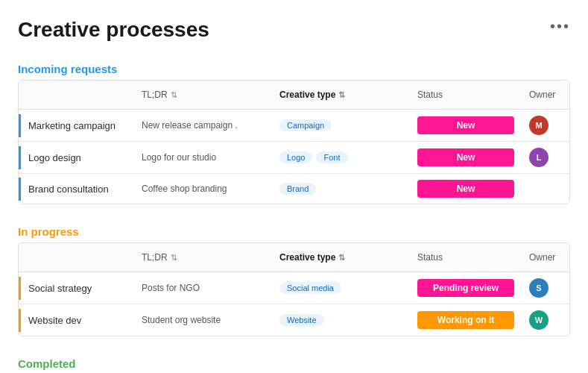  I want to click on section-completed: CompletedTL;DR ⇅Creative type ⇅StatusOwn…, so click(294, 366).